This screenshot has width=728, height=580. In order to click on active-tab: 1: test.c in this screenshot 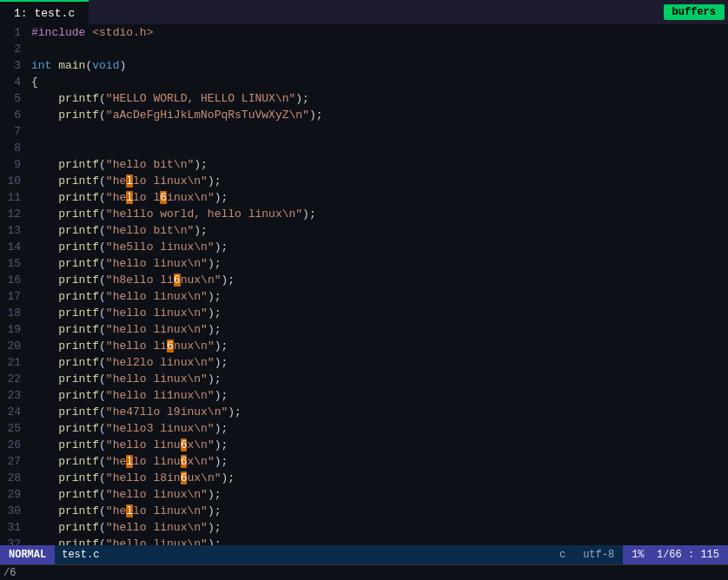, I will do `click(44, 12)`.